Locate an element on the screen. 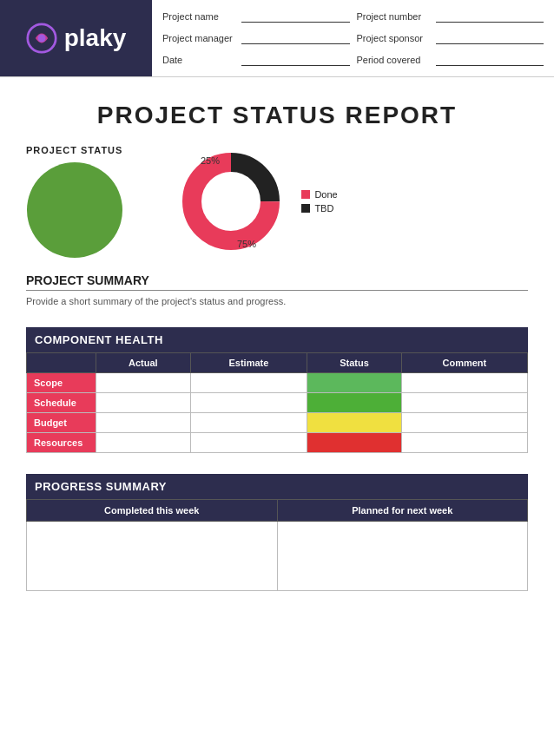  project-status-section: PROJECT STATUS 25% 75% Done is located at coordinates (277, 201).